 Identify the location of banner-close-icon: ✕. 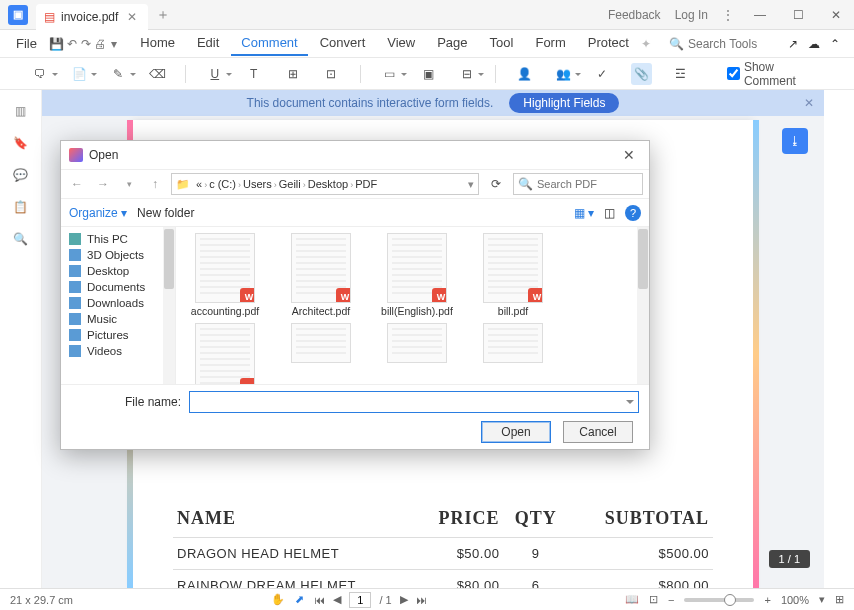
(809, 103).